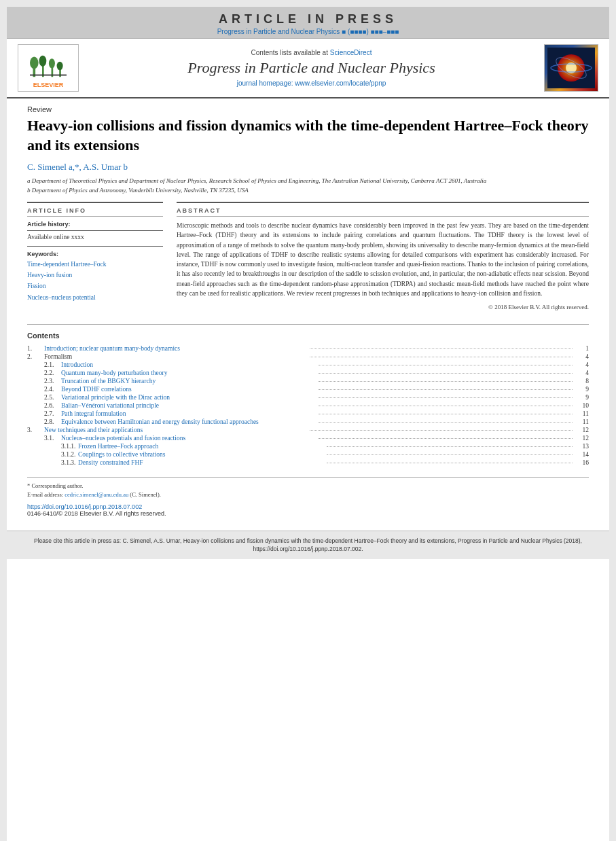 This screenshot has height=841, width=616. Describe the element at coordinates (308, 545) in the screenshot. I see `citation-note: Please cite this article in press as: C.…` at that location.